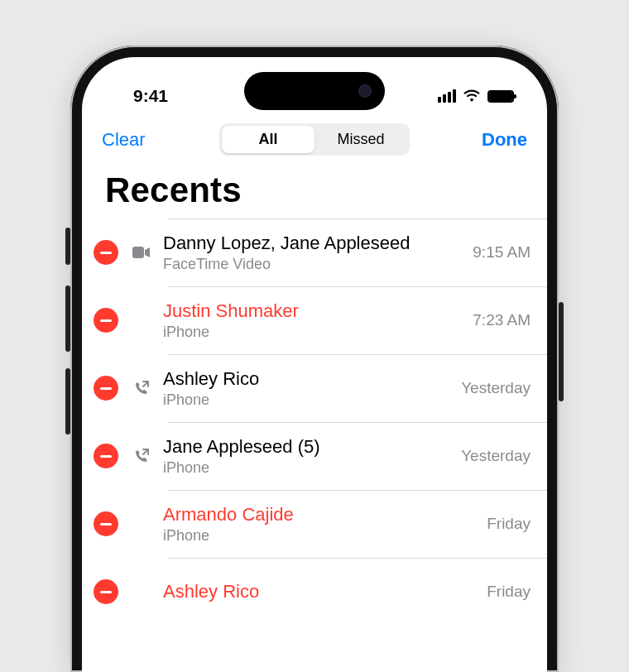 This screenshot has width=629, height=672. What do you see at coordinates (314, 252) in the screenshot?
I see `call-row: Danny Lopez, Jane AppleseedFaceTime Vide…` at bounding box center [314, 252].